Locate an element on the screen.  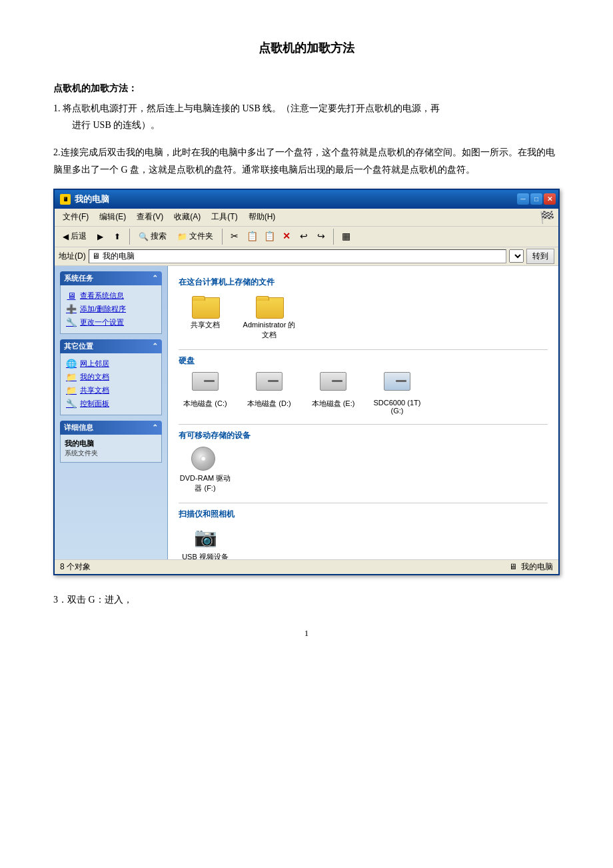
sidebar-section-title-details: 详细信息 is located at coordinates (79, 428).